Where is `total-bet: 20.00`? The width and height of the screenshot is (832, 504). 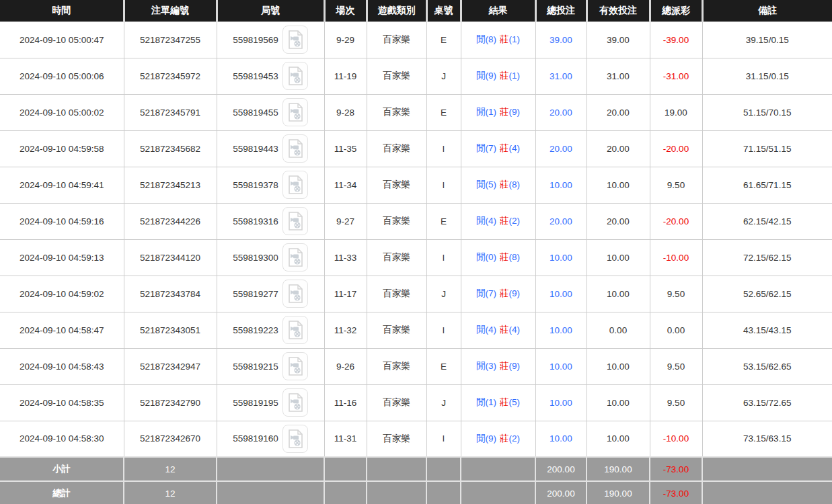 total-bet: 20.00 is located at coordinates (561, 112).